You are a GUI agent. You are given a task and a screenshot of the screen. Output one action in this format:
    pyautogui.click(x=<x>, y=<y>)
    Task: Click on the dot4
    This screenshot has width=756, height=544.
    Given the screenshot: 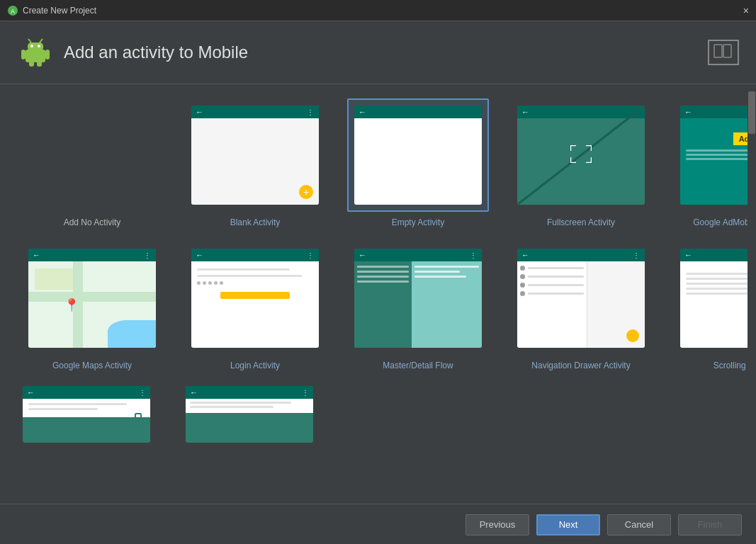 What is the action you would take?
    pyautogui.click(x=215, y=283)
    